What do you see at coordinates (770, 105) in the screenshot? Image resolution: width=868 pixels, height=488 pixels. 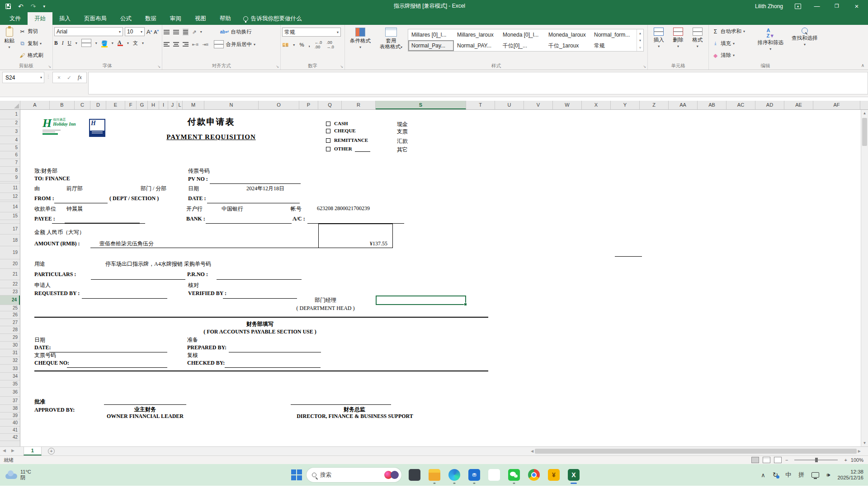 I see `column-header-AD: AD` at bounding box center [770, 105].